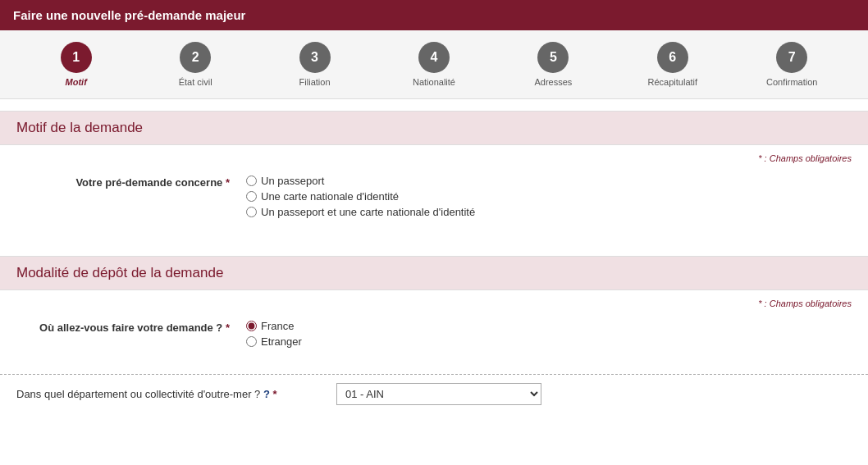  What do you see at coordinates (281, 341) in the screenshot?
I see `option-etranger-label: Etranger` at bounding box center [281, 341].